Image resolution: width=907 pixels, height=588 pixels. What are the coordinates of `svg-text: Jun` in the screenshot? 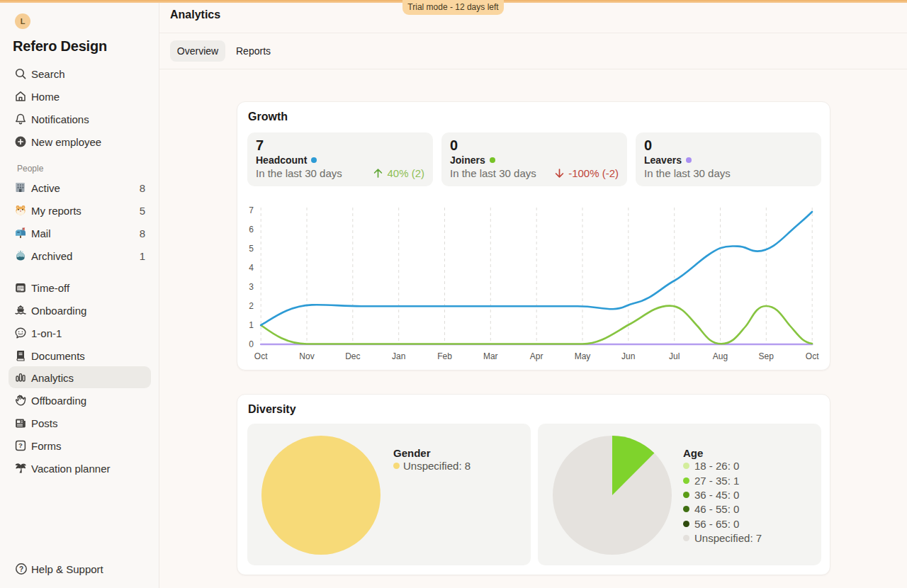 It's located at (628, 356).